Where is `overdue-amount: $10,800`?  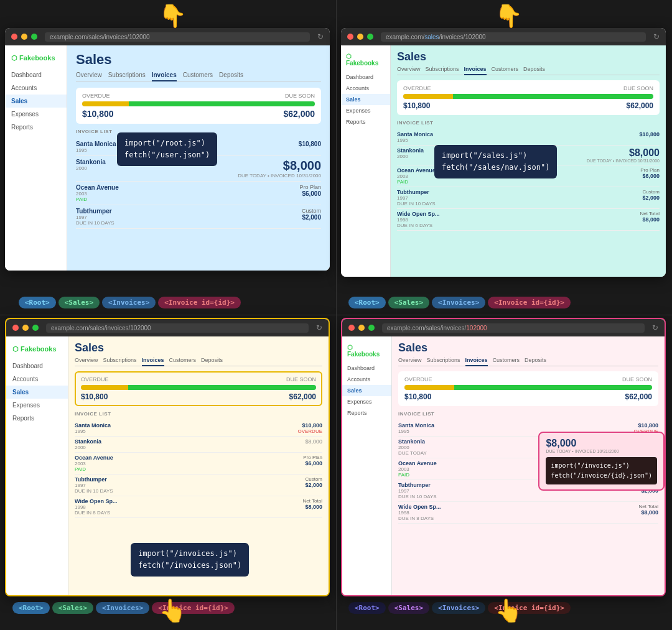
overdue-amount: $10,800 is located at coordinates (98, 114).